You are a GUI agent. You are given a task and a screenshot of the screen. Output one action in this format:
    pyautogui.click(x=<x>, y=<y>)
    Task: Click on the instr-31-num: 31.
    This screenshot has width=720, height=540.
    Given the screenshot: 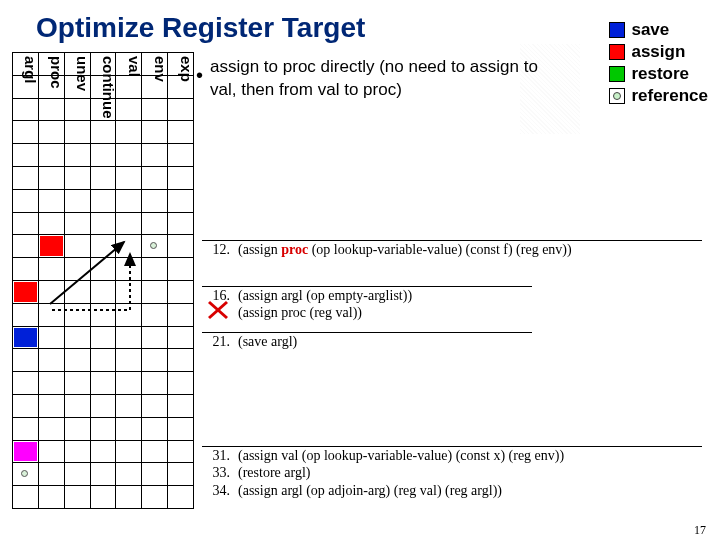 What is the action you would take?
    pyautogui.click(x=220, y=456)
    